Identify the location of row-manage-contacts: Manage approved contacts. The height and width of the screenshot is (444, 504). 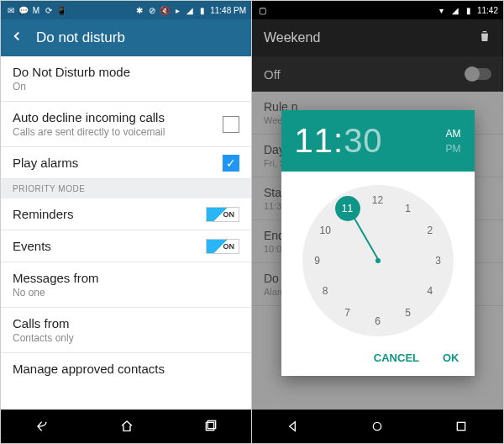
(126, 368).